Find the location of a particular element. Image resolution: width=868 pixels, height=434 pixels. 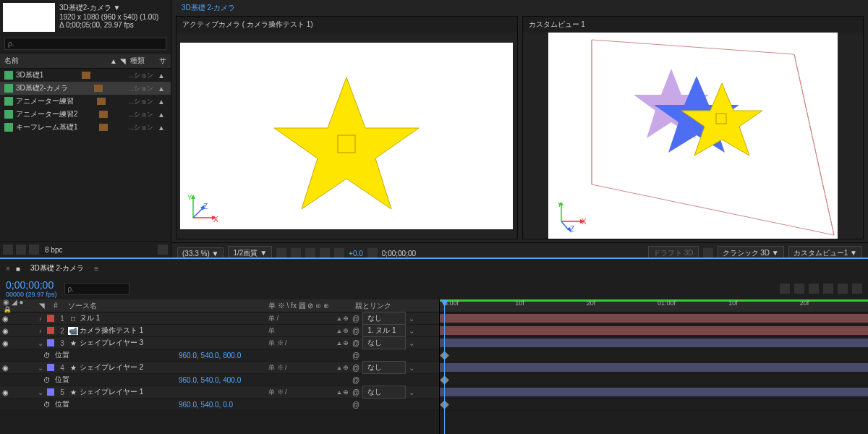

snapshot-icon is located at coordinates (373, 253).